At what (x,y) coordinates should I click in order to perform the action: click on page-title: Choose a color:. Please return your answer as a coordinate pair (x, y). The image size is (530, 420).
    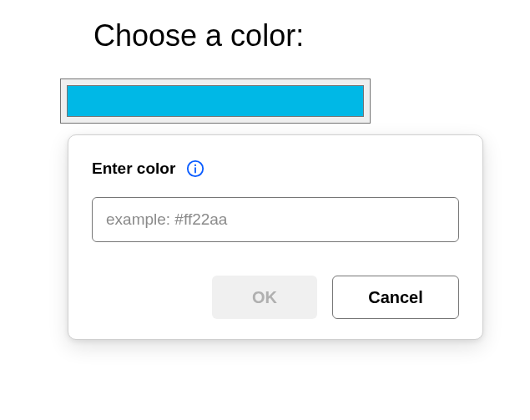
    Looking at the image, I should click on (312, 36).